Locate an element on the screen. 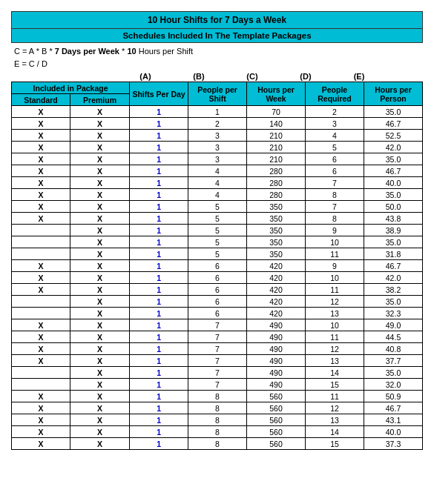  table-row: XX174901240.8 is located at coordinates (217, 349).